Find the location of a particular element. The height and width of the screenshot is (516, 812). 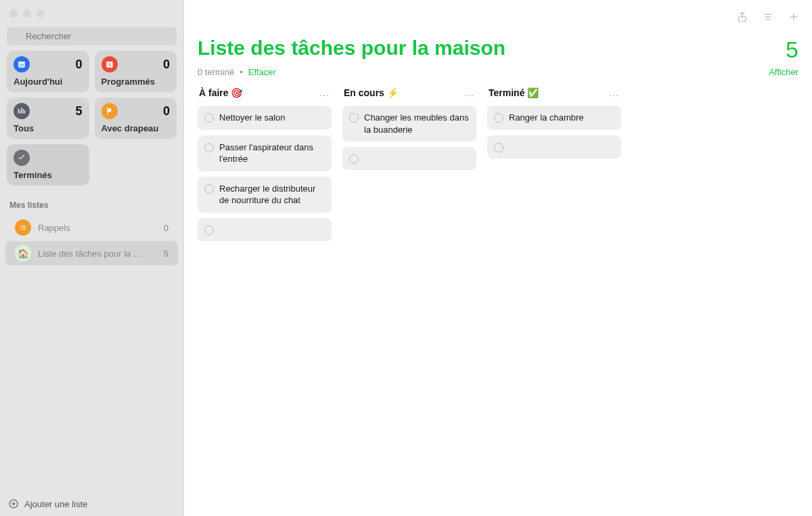

task-text: Ranger la chambre is located at coordinates (547, 118).